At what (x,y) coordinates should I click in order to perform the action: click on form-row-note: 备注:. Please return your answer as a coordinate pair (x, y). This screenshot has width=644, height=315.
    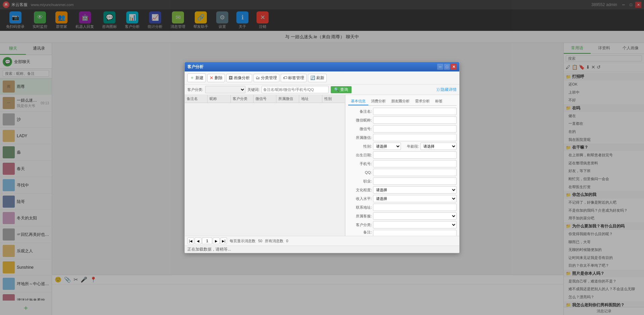
    Looking at the image, I should click on (402, 233).